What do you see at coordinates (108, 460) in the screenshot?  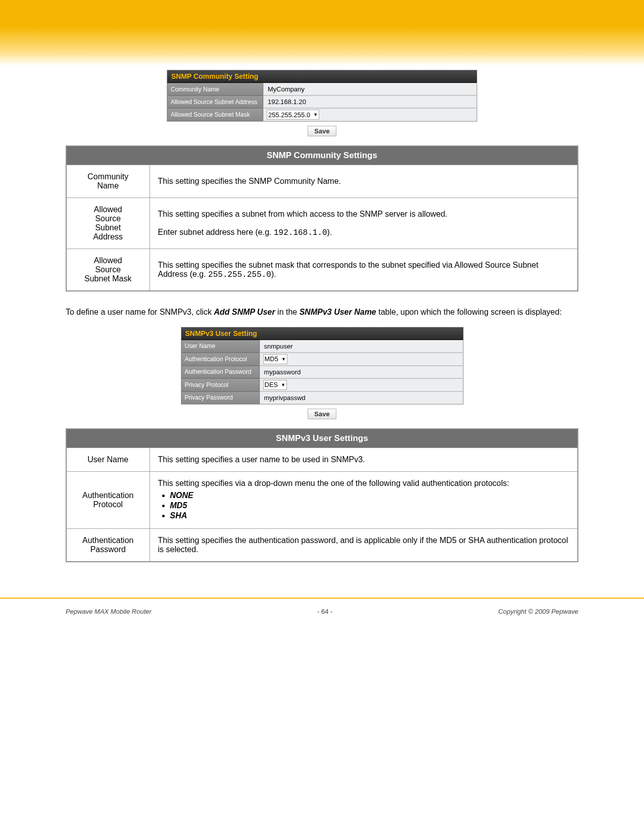 I see `setting-name-cell: User Name` at bounding box center [108, 460].